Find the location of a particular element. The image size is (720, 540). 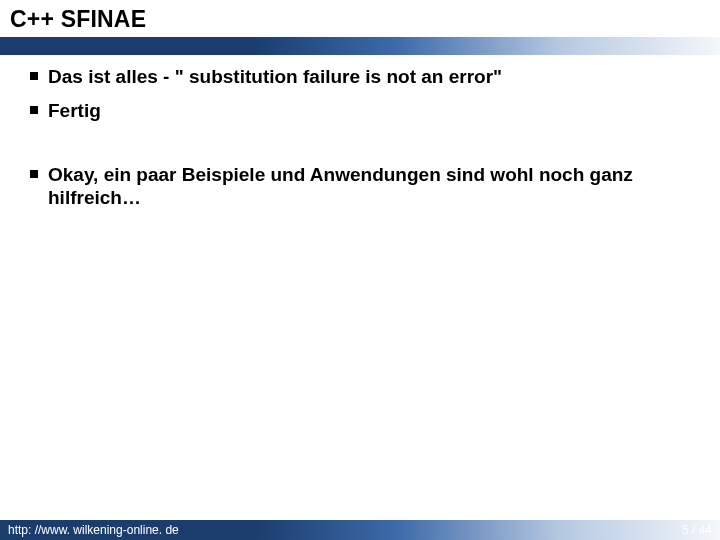

bullet-item: Fertig is located at coordinates (360, 111).